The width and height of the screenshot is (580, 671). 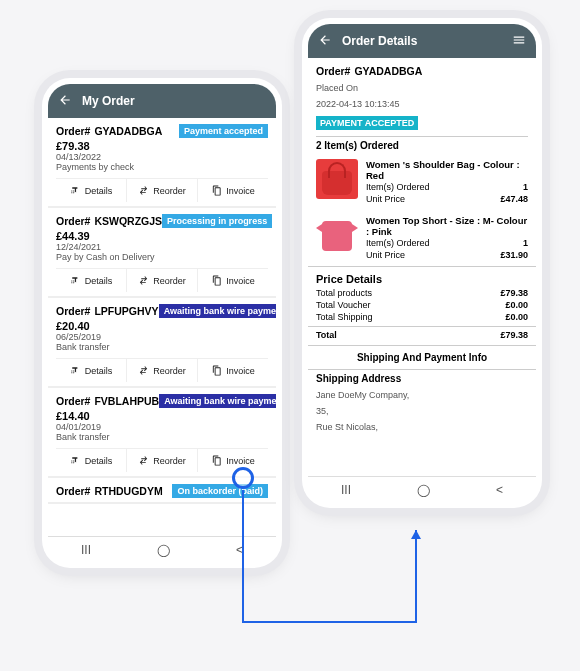 What do you see at coordinates (422, 395) in the screenshot?
I see `ship-line: Jane DoeMy Company,` at bounding box center [422, 395].